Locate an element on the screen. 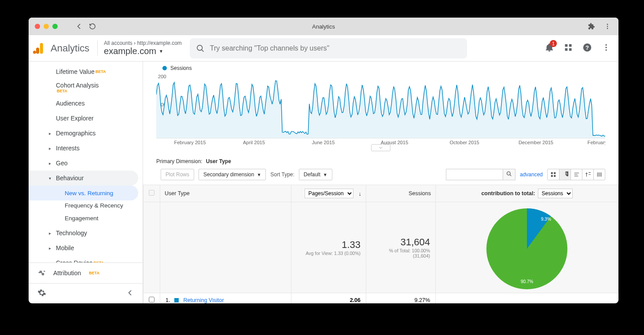 Image resolution: width=644 pixels, height=335 pixels. table-row: 1.Returning Visitor 2.06 9.27% is located at coordinates (381, 299).